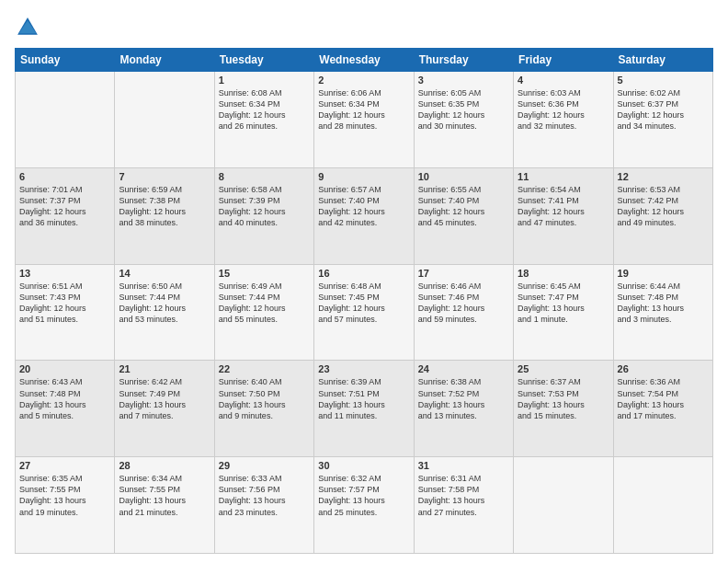  Describe the element at coordinates (164, 495) in the screenshot. I see `day-info: Sunrise: 6:34 AM Sunset: 7:55 PM Dayligh…` at that location.